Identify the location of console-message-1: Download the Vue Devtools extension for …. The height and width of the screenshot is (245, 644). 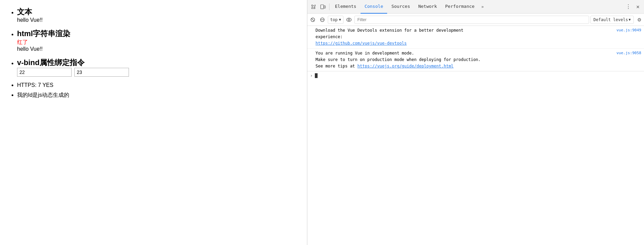
(475, 37).